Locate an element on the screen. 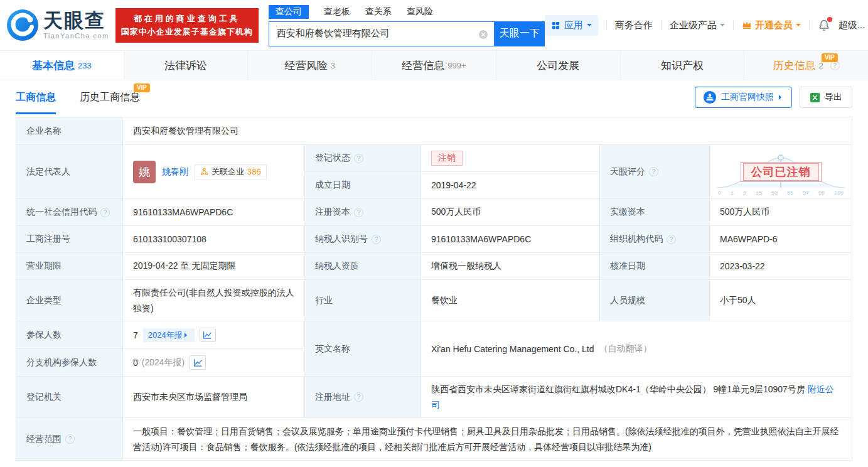 The image size is (868, 467). field-value-approval-date: 2023-03-22 is located at coordinates (781, 266).